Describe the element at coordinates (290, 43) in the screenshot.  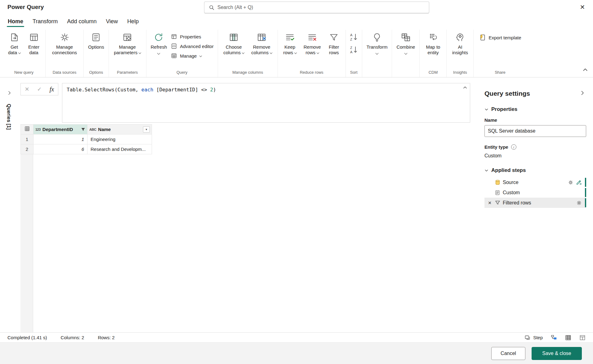
I see `keep-rows-button: Keep rows` at that location.